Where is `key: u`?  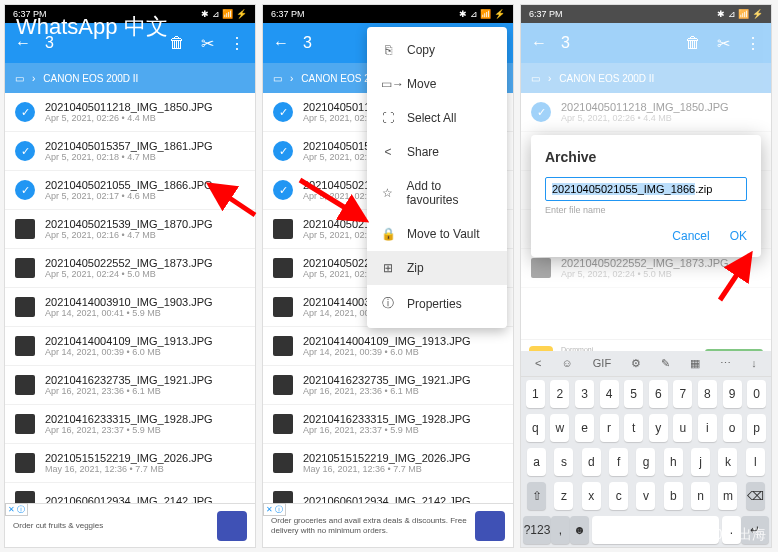 key: u is located at coordinates (682, 428).